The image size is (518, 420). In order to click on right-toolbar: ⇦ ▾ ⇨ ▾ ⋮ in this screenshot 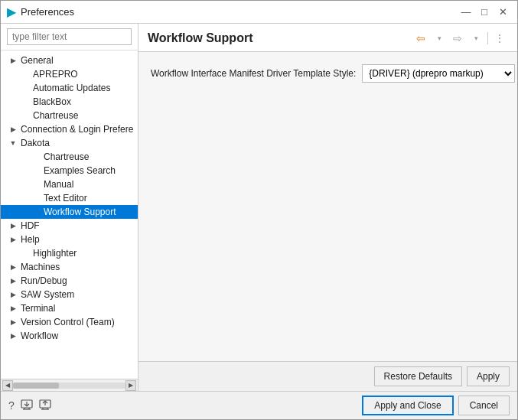, I will do `click(461, 38)`.